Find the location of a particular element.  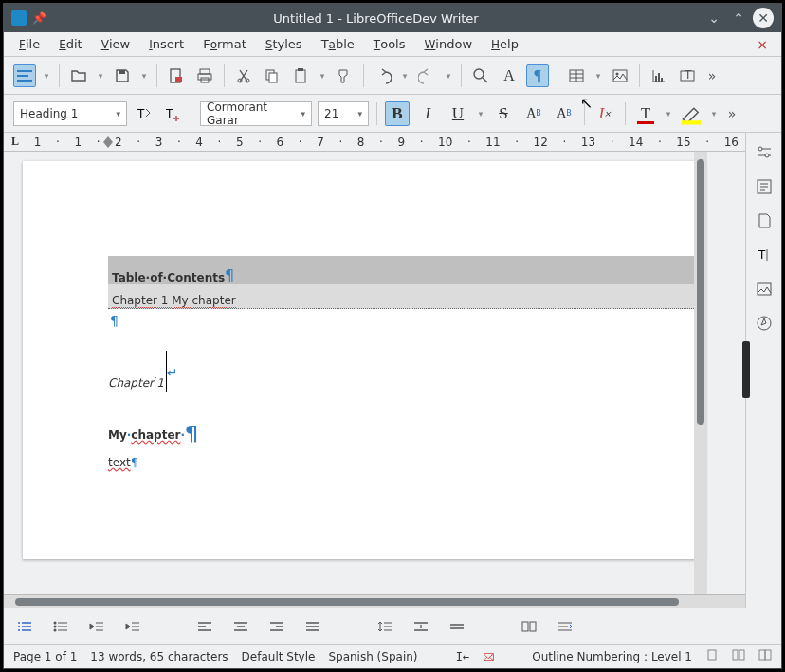

save-icon is located at coordinates (122, 76).